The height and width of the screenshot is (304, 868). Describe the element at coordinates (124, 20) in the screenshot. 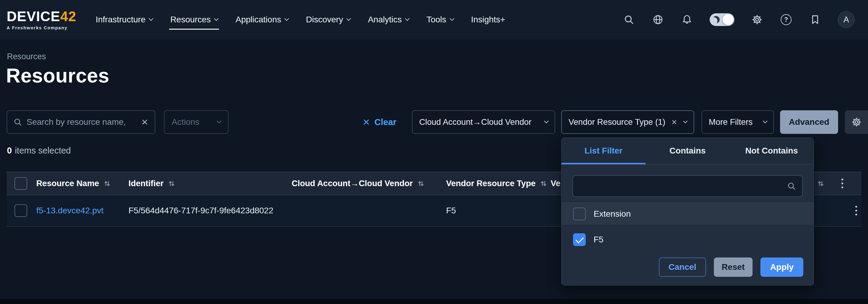

I see `nav-item-infrastructure: Infrastructure` at that location.